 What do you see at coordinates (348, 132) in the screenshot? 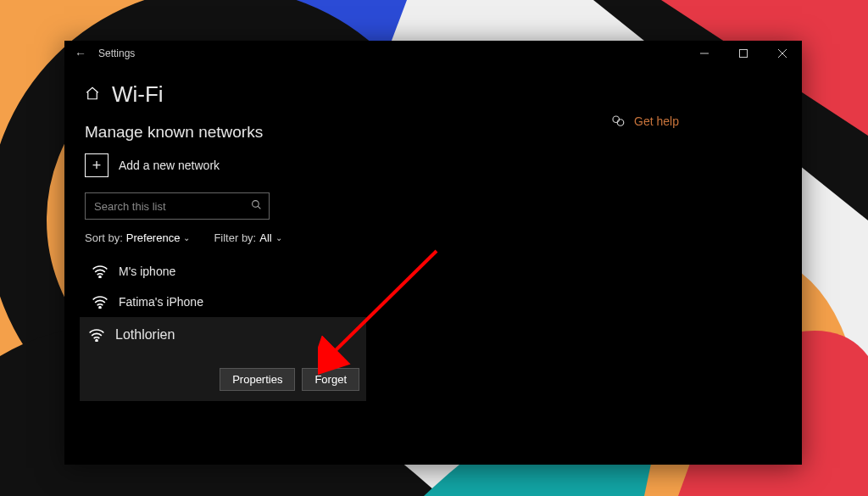
I see `section-title: Manage known networks` at bounding box center [348, 132].